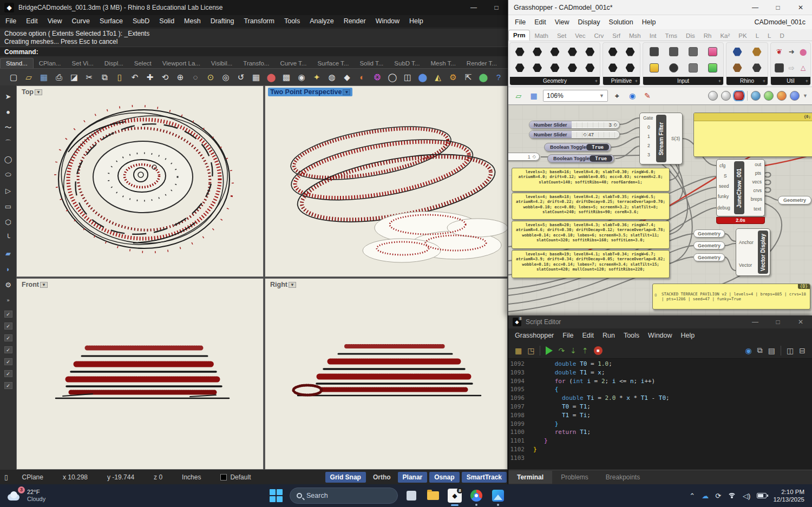 The height and width of the screenshot is (507, 812). Describe the element at coordinates (8, 190) in the screenshot. I see `polyline-tool-icon: ▷` at that location.